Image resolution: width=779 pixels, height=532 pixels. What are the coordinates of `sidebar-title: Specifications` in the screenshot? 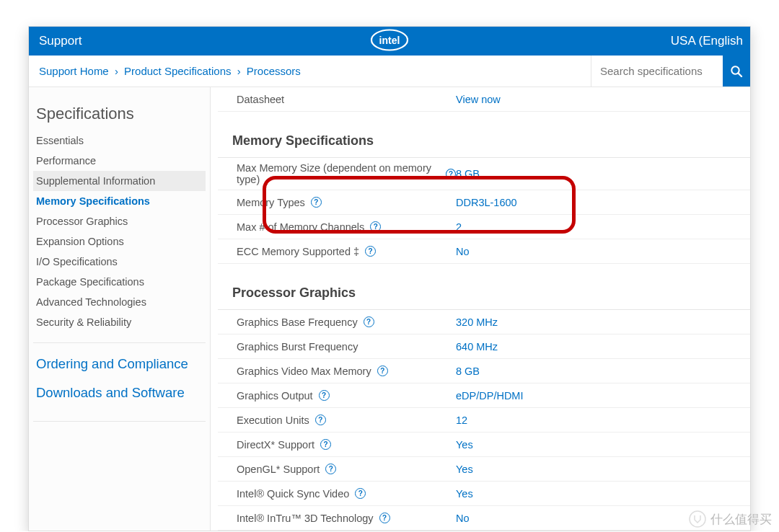 It's located at (120, 109).